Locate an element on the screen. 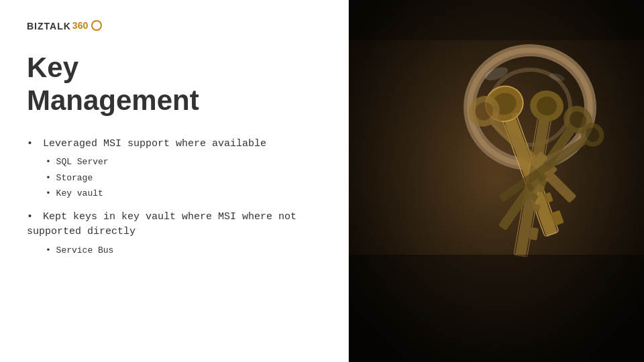 This screenshot has width=644, height=362. logo-suffix-text: 360 is located at coordinates (80, 25).